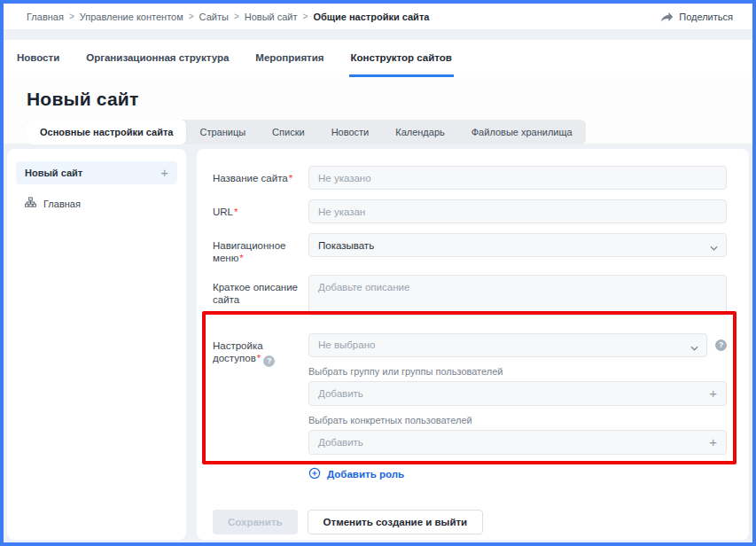 Image resolution: width=756 pixels, height=546 pixels. What do you see at coordinates (378, 110) in the screenshot?
I see `title-section: Новый сайт Основные настройки сайта Стра…` at bounding box center [378, 110].